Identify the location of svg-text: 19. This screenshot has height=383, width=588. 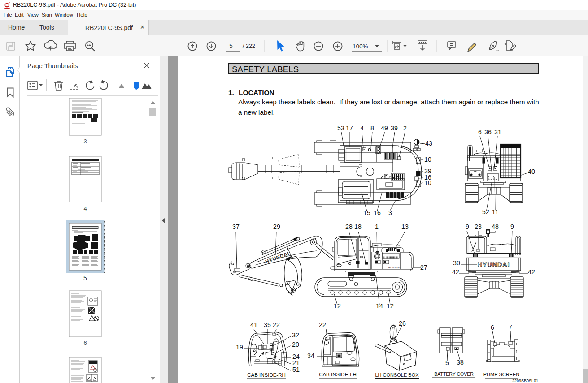
(240, 347).